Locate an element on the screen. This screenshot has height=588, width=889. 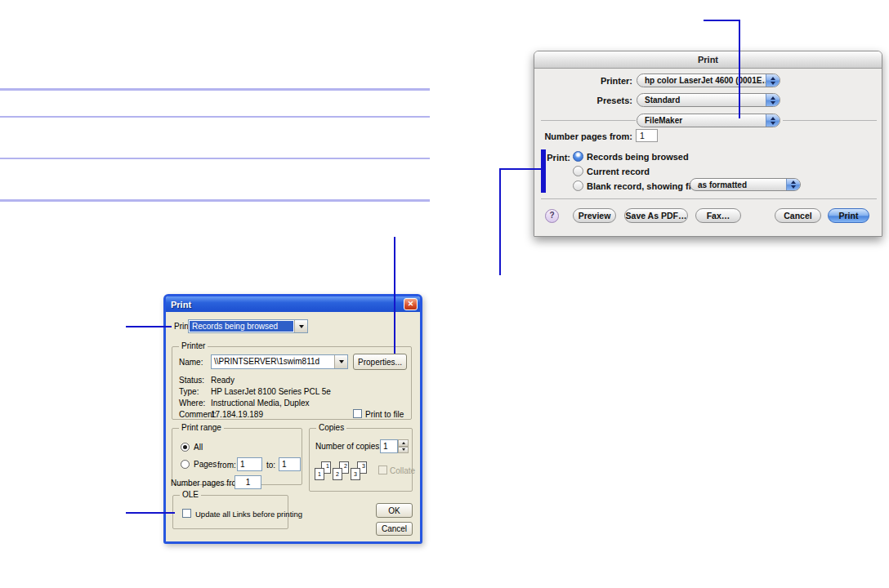
mac-print-dialog: Print Printer: hp color LaserJet 4600 (0… is located at coordinates (708, 144).